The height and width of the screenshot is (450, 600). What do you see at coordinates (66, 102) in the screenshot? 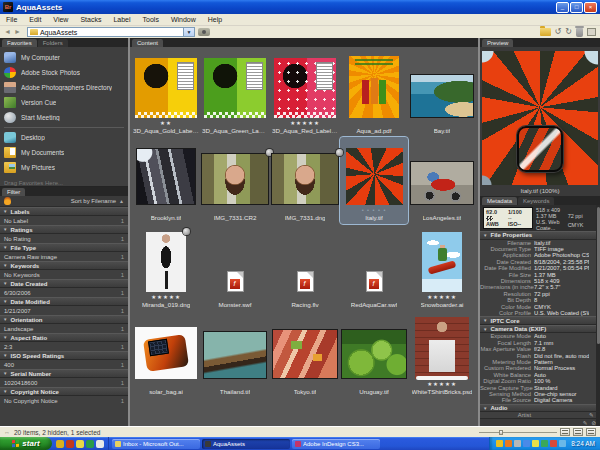
I see `favorites-item-version-cue: Version Cue` at bounding box center [66, 102].